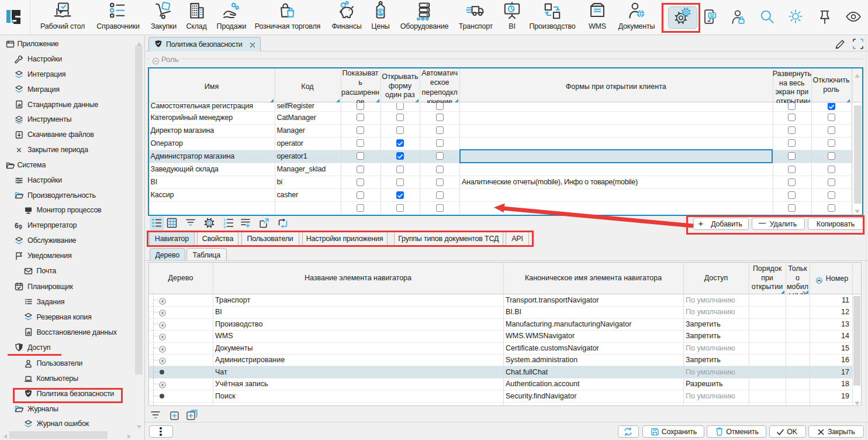  I want to click on svg-text: 3, so click(224, 227).